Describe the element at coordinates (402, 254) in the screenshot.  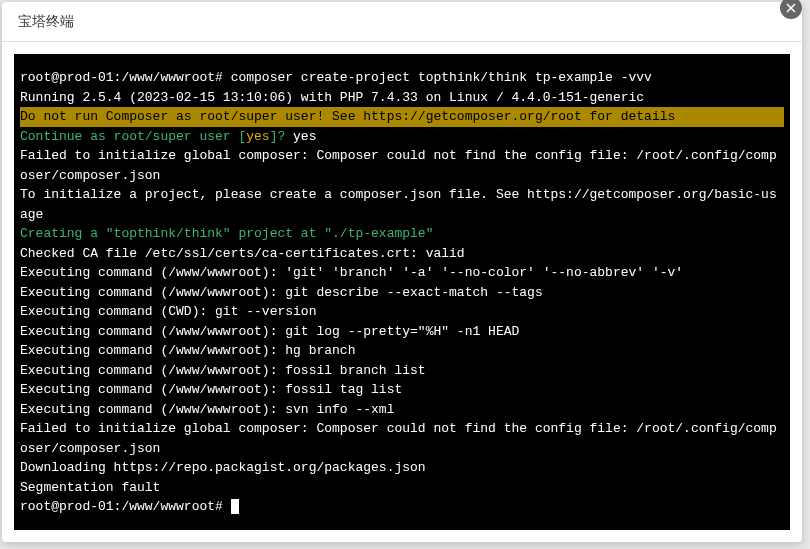
I see `terminal-line: Checked CA file /etc/ssl/certs/ca-certif…` at that location.